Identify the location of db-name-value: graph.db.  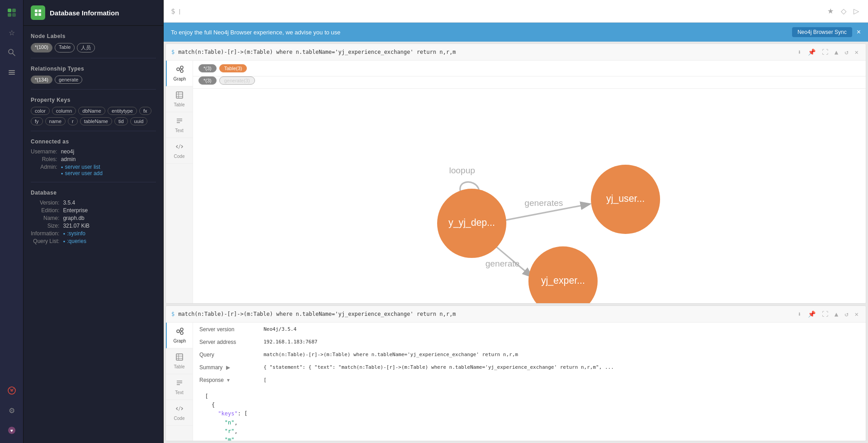
(109, 218).